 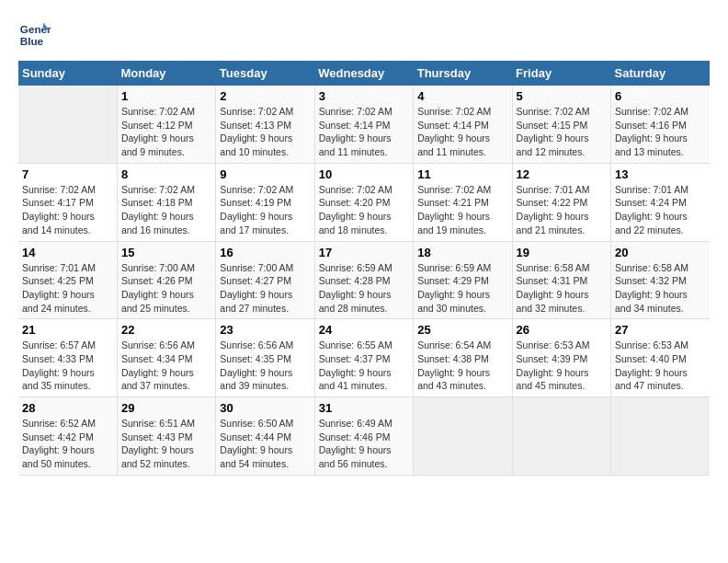 What do you see at coordinates (561, 74) in the screenshot?
I see `weekday-header: Friday` at bounding box center [561, 74].